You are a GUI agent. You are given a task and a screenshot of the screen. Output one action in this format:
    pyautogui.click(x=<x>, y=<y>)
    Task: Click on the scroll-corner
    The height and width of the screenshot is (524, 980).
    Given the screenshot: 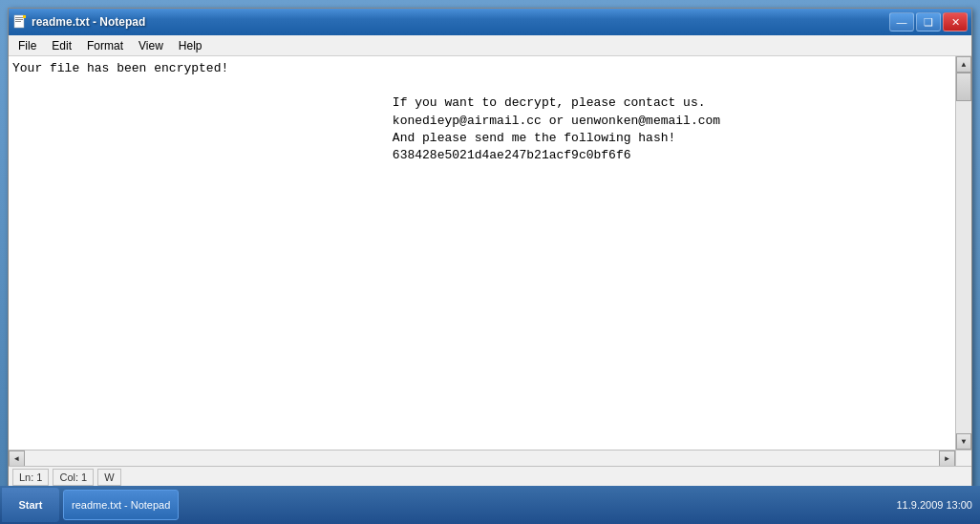 What is the action you would take?
    pyautogui.click(x=963, y=458)
    